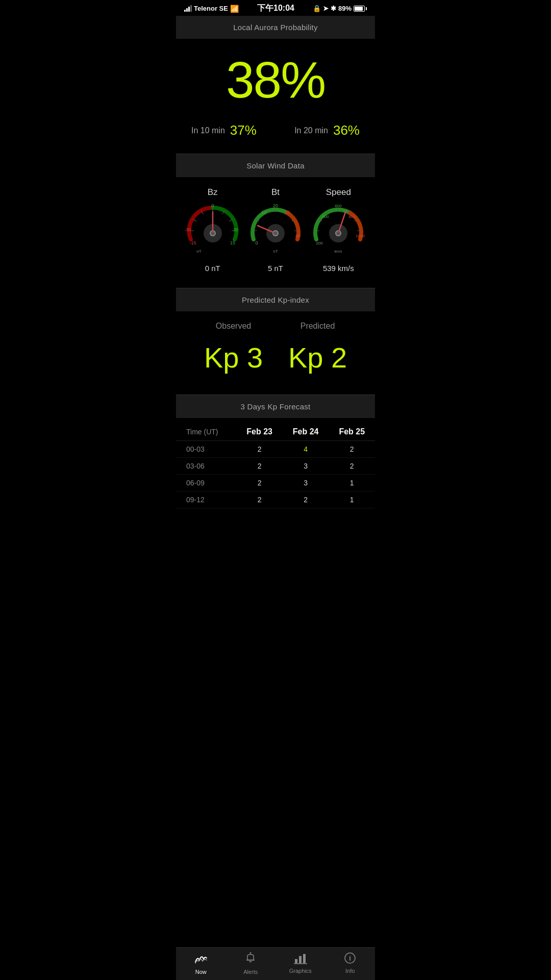  I want to click on solar-wind-header: Solar Wind Data, so click(276, 165).